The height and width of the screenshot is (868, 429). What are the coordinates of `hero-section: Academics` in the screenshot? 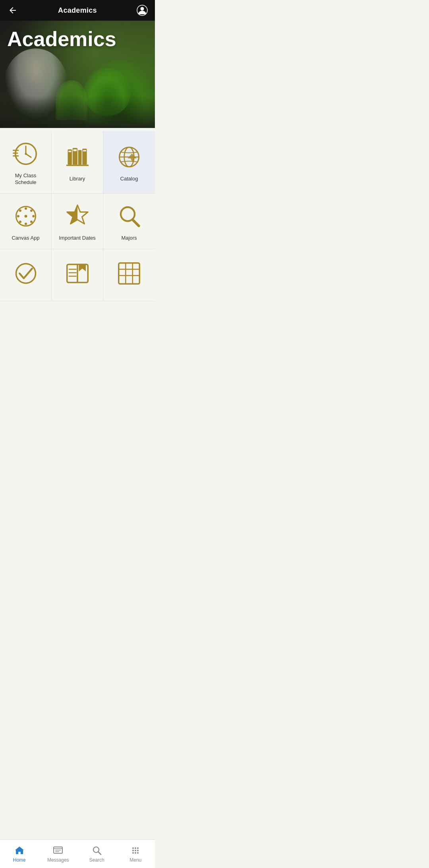 It's located at (77, 74).